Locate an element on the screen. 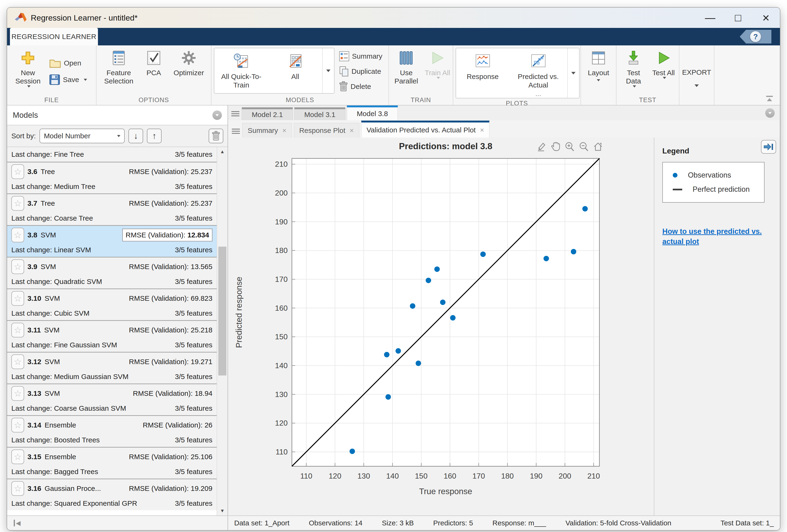 This screenshot has height=532, width=787. help-button: ? is located at coordinates (756, 37).